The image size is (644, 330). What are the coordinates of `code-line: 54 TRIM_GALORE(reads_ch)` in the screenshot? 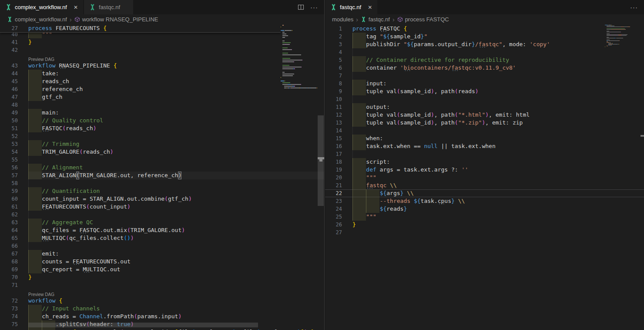 It's located at (162, 152).